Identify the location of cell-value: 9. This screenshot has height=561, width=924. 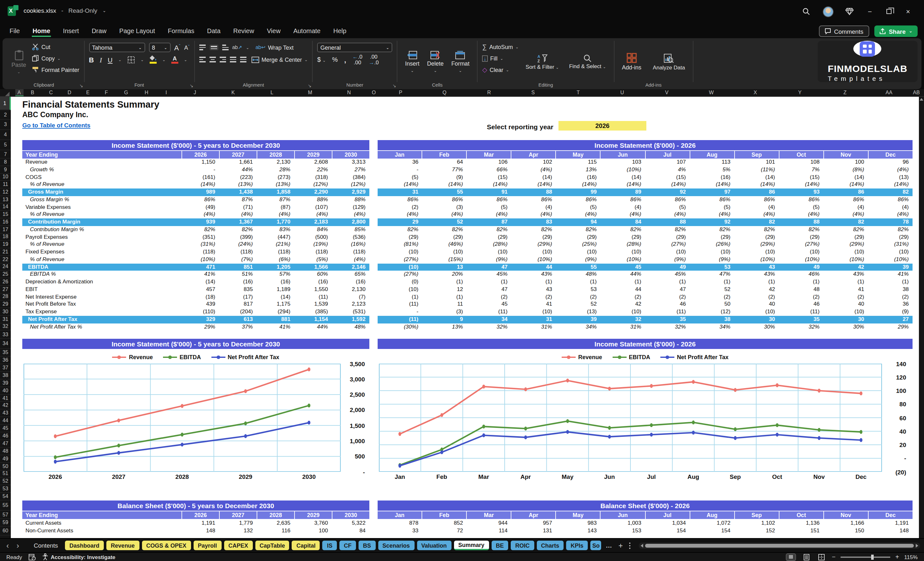
(445, 320).